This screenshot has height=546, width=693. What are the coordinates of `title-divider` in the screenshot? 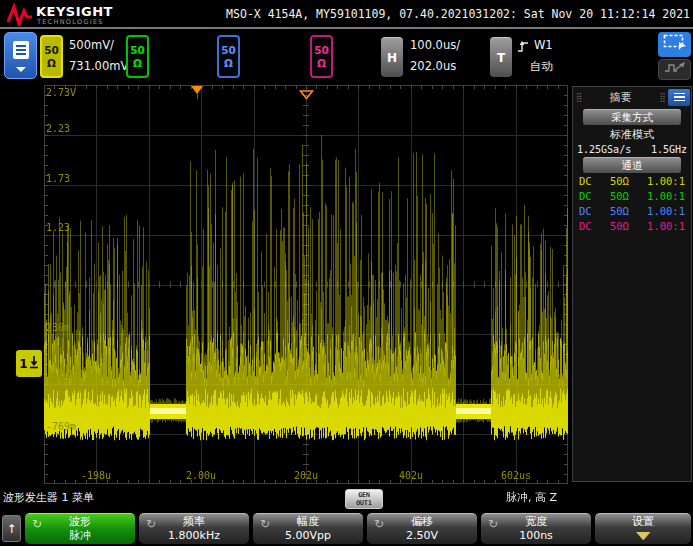 It's located at (346, 28).